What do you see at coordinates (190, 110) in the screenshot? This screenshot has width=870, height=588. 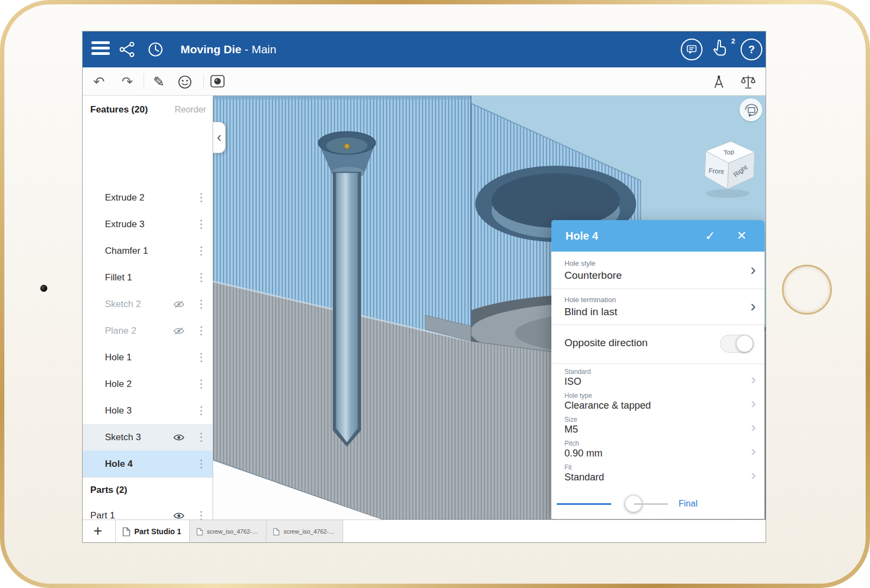 I see `reorder-button: Reorder` at bounding box center [190, 110].